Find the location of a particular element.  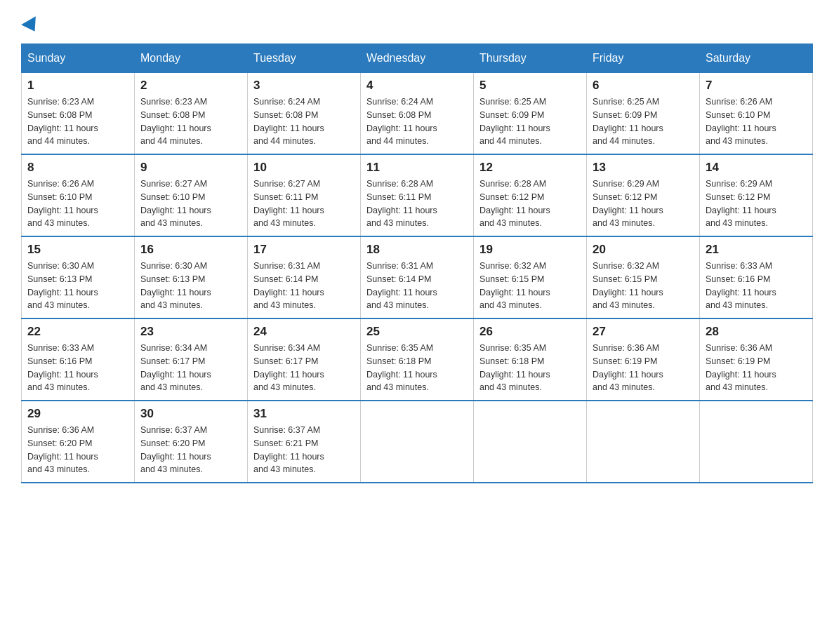

day-number: 8 is located at coordinates (78, 168).